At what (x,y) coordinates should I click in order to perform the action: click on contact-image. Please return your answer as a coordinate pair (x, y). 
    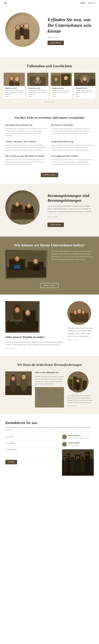
    Looking at the image, I should click on (78, 462).